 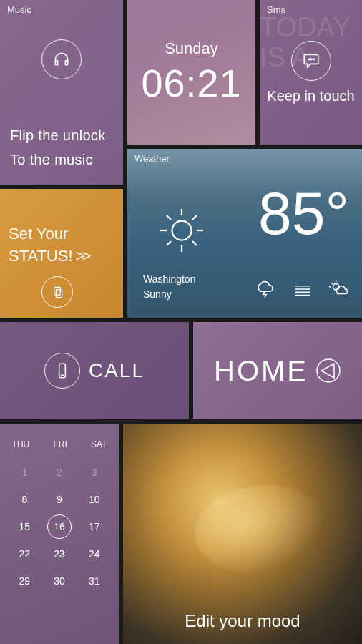 What do you see at coordinates (303, 213) in the screenshot?
I see `weather-temp: 85°` at bounding box center [303, 213].